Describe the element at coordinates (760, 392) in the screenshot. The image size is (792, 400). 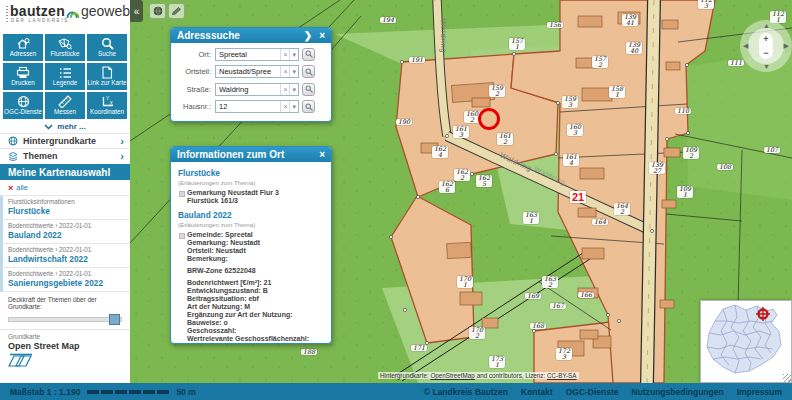
I see `link-impressum: Impressum` at that location.